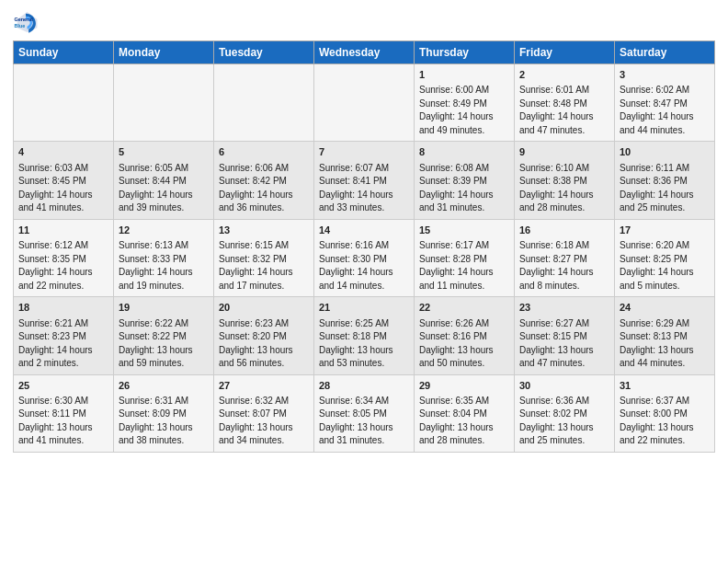  What do you see at coordinates (564, 344) in the screenshot?
I see `day-info: Sunrise: 6:27 AM Sunset: 8:15 PM Dayligh…` at bounding box center [564, 344].